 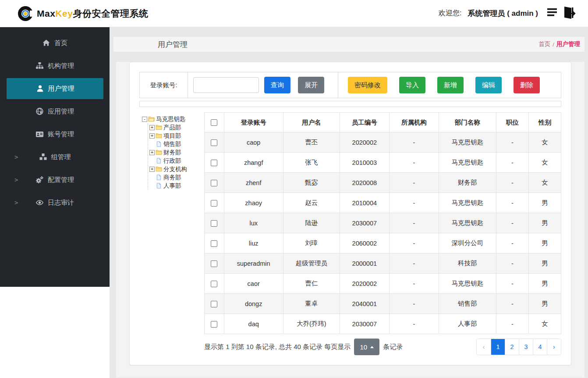 What do you see at coordinates (365, 264) in the screenshot?
I see `table-cell: 2000001` at bounding box center [365, 264].